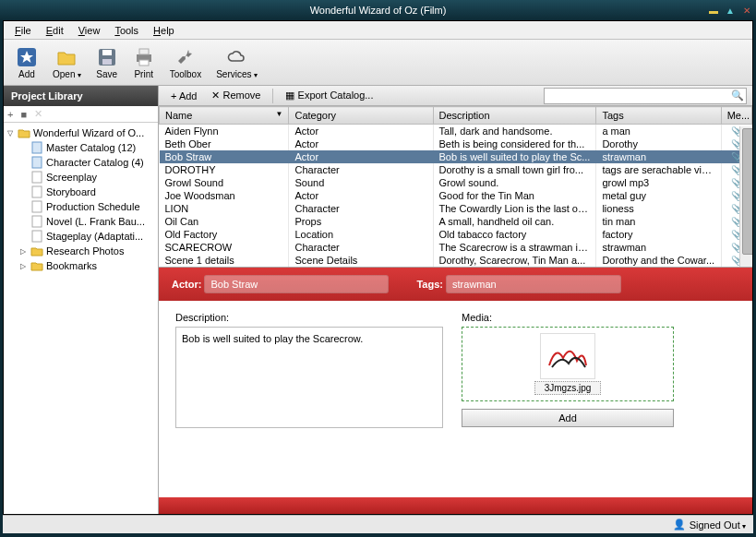 This screenshot has height=537, width=756. Describe the element at coordinates (126, 30) in the screenshot. I see `menu-tools: Tools` at that location.